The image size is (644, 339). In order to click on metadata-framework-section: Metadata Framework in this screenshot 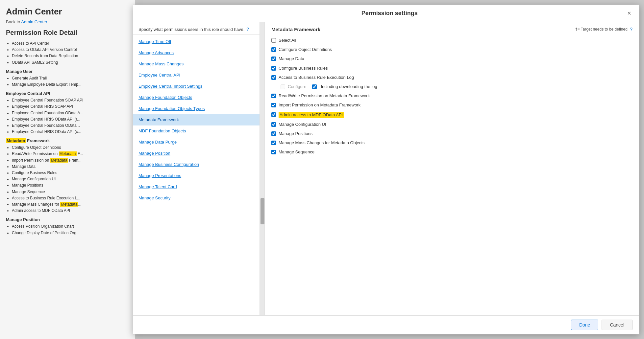, I will do `click(67, 141)`.